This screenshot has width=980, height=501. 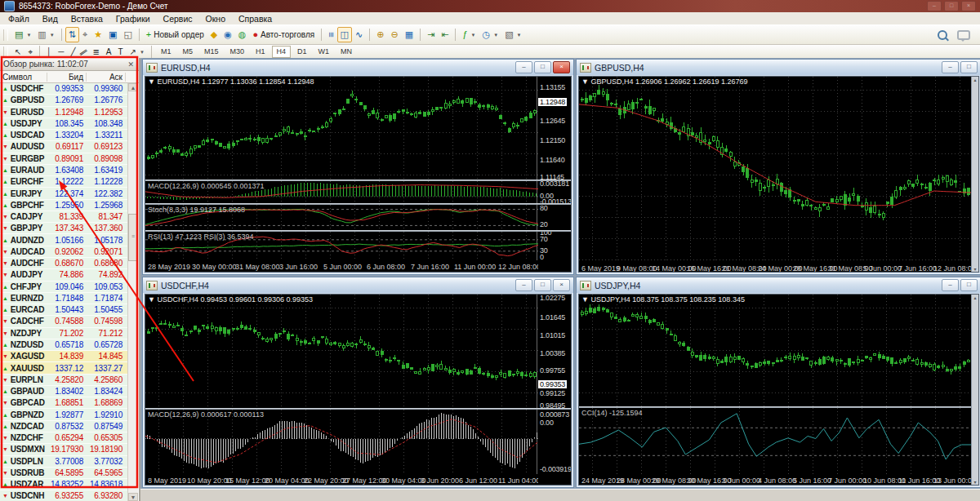 I want to click on market-row-audchf: ▼AUDCHF0.686700.68680, so click(x=64, y=264).